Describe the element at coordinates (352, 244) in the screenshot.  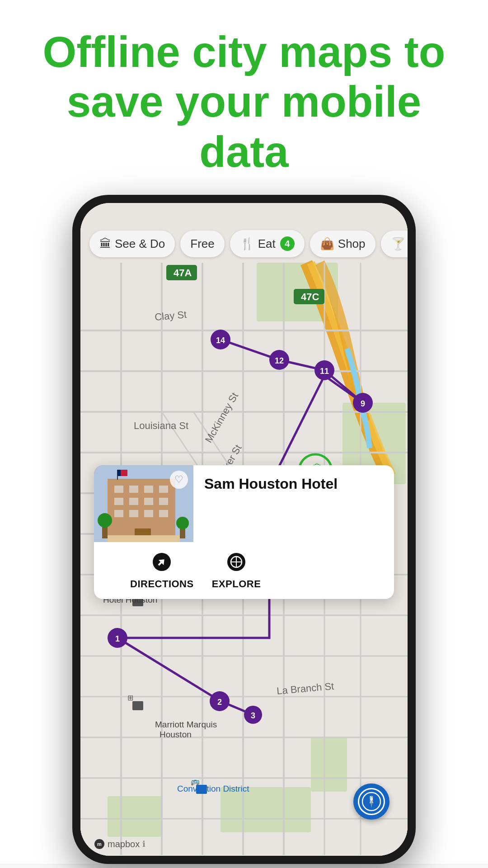
I see `filter-shop-label: Shop` at that location.